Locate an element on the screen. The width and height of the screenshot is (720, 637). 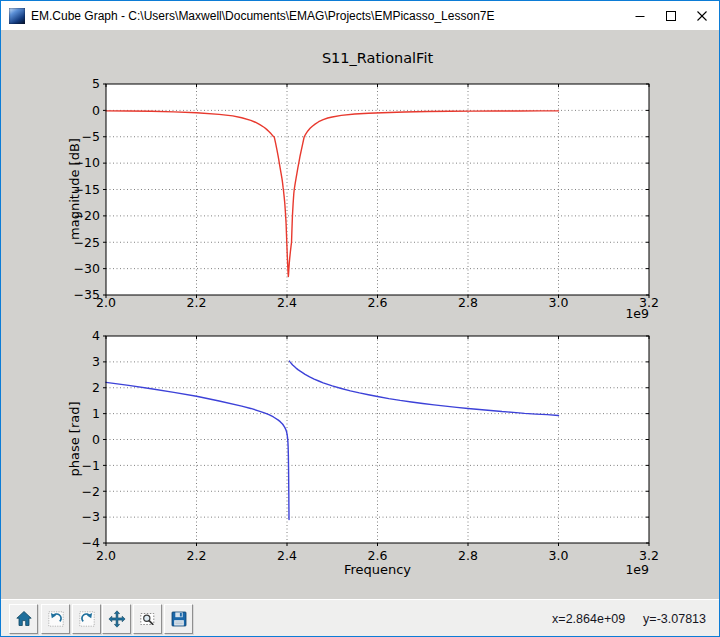
cursor-position-readout: x=2.864e+09 y=-3.07813 is located at coordinates (629, 619).